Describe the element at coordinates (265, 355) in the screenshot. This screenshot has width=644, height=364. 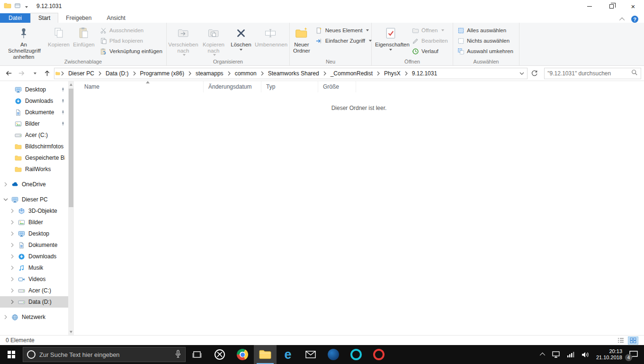
I see `taskbar-app-explorer` at that location.